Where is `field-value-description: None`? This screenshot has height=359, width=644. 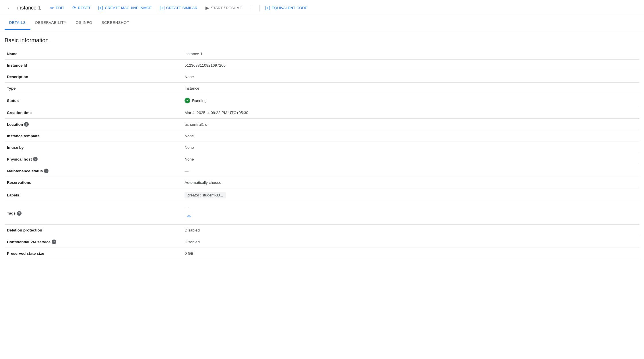
field-value-description: None is located at coordinates (411, 77).